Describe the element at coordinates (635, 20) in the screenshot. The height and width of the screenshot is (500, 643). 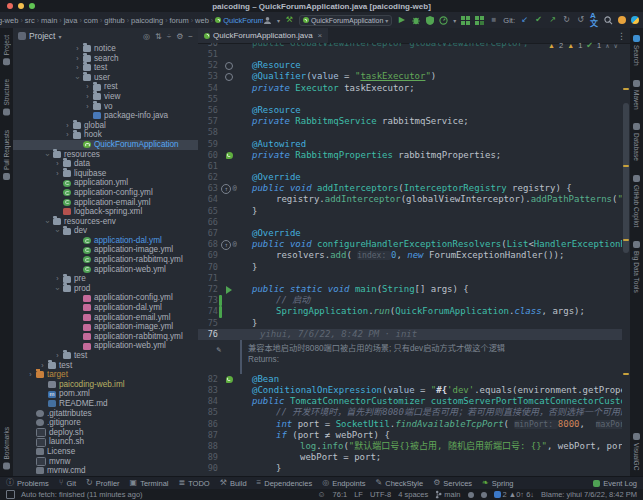
I see `plugin-blue-icon` at that location.